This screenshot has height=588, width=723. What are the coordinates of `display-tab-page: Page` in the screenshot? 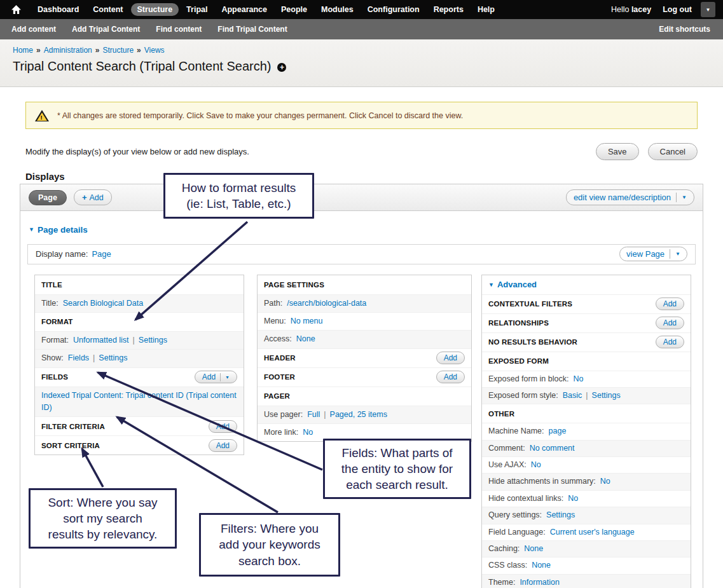 It's located at (48, 198).